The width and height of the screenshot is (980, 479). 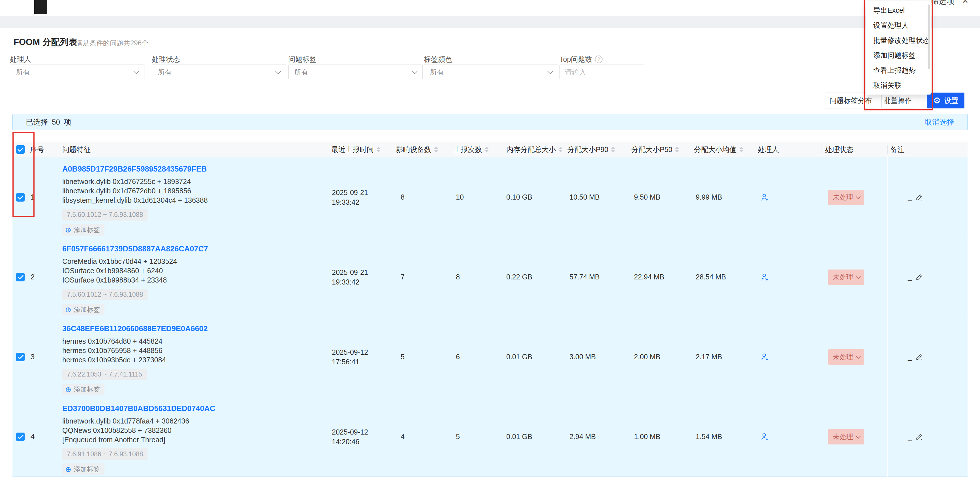 I want to click on alloc-avg: 9.99 MB, so click(x=722, y=197).